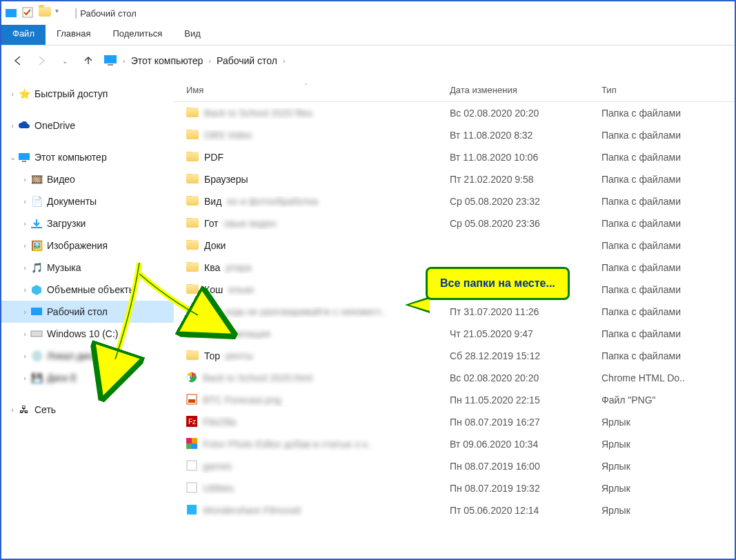  I want to click on col-name: Имяˆ, so click(312, 90).